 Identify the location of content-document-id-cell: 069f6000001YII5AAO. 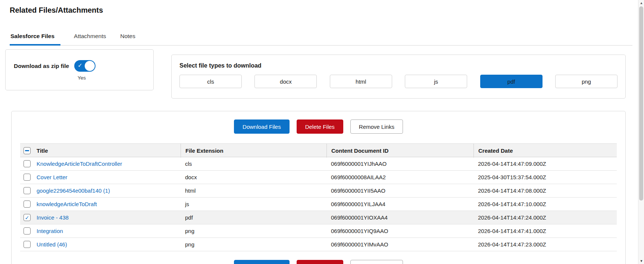
(400, 190).